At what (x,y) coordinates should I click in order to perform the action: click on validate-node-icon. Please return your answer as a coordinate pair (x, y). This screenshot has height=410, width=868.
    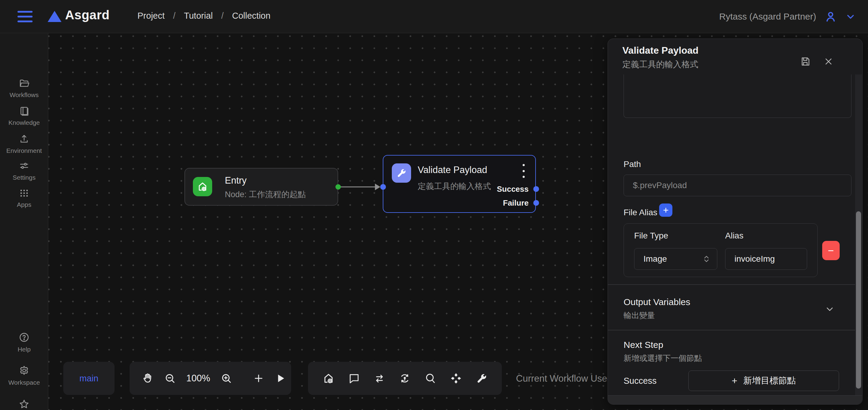
    Looking at the image, I should click on (402, 173).